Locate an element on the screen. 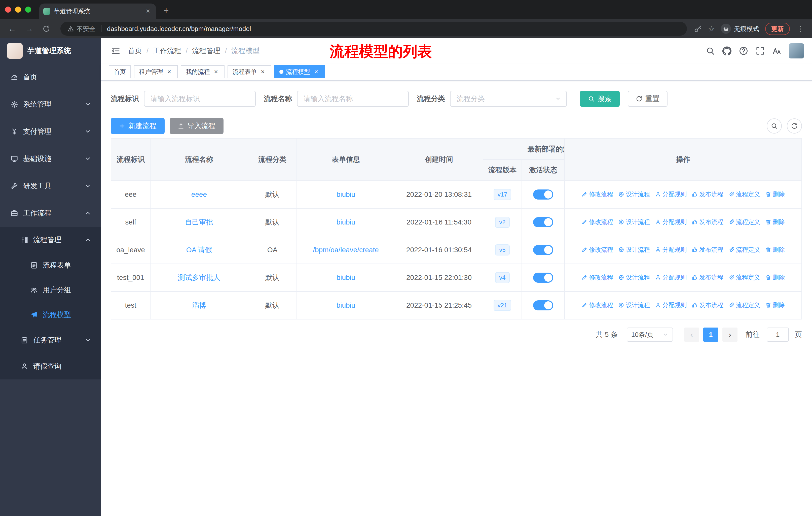 Image resolution: width=812 pixels, height=516 pixels. tag-process-form: 流程表单× is located at coordinates (250, 72).